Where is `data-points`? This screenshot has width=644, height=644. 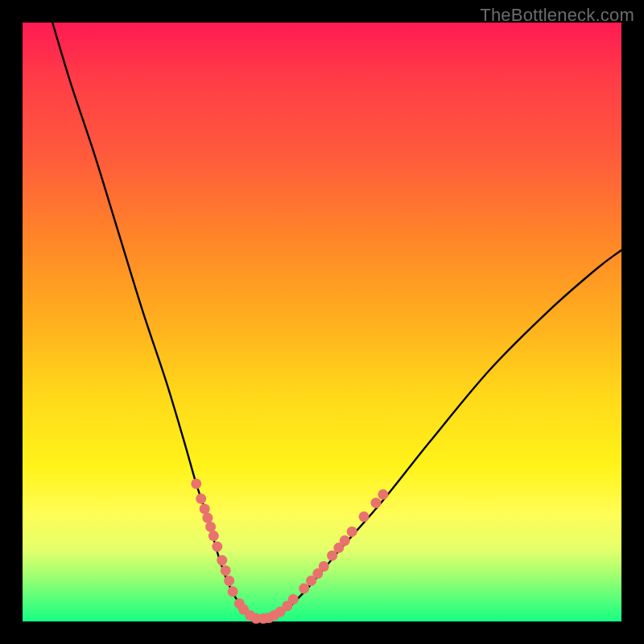
data-points is located at coordinates (290, 551).